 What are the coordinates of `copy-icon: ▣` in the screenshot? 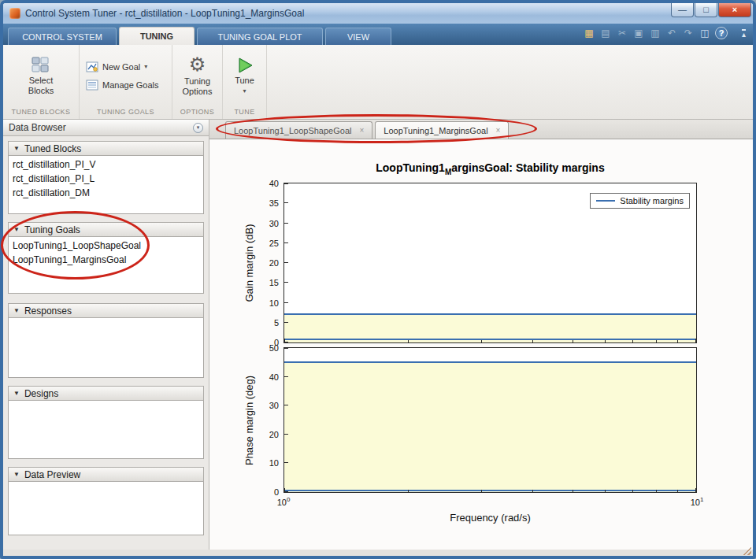 It's located at (639, 33).